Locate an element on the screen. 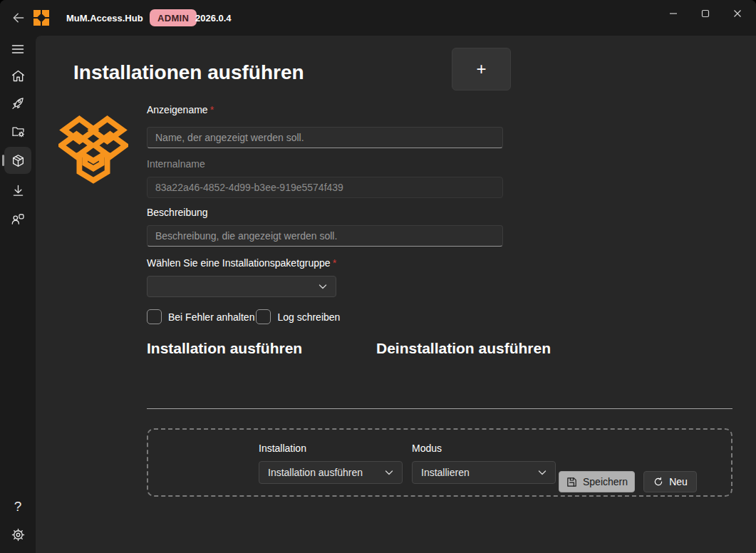 The height and width of the screenshot is (553, 756). sidebar-item-downloads is located at coordinates (18, 190).